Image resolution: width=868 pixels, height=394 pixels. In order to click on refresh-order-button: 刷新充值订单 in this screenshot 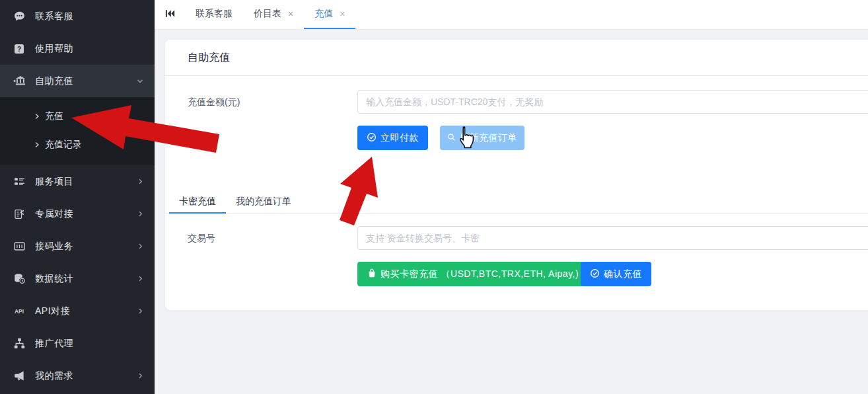, I will do `click(482, 138)`.